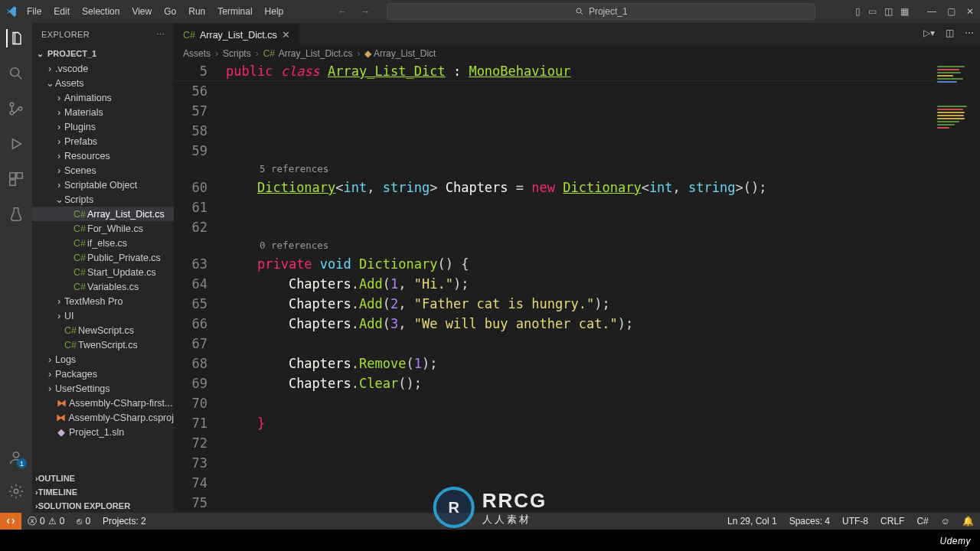  I want to click on extensions-icon, so click(16, 179).